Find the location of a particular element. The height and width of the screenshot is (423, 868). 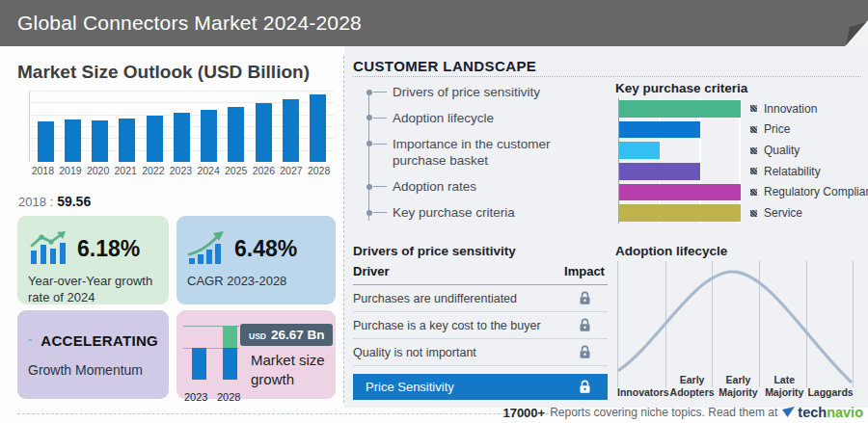

footer-dashed-line is located at coordinates (285, 414).